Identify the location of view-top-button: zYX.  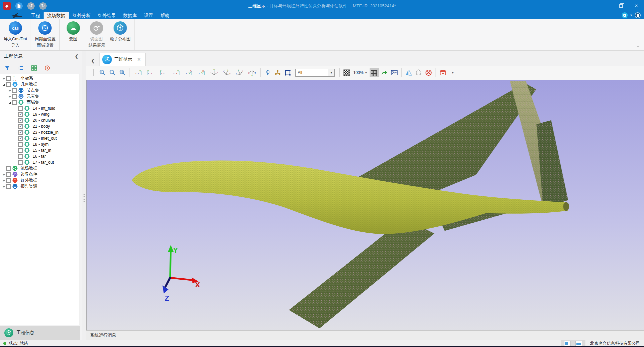
(189, 73).